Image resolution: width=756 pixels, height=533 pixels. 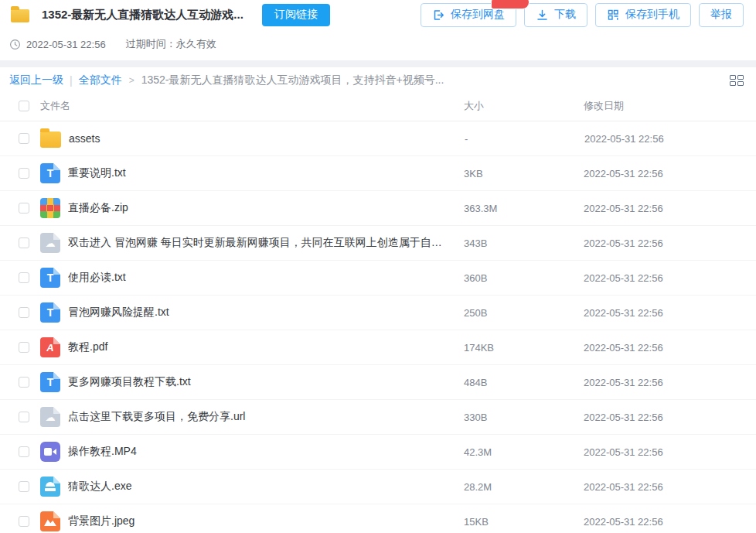 What do you see at coordinates (266, 487) in the screenshot?
I see `file-name: 猜歌达人.exe` at bounding box center [266, 487].